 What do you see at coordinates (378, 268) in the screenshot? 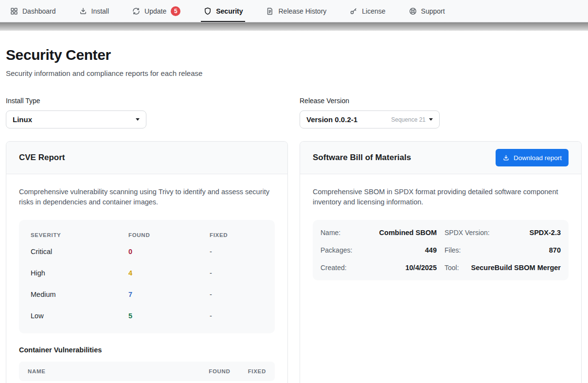
I see `sbom-info-cell: Created: 10/4/2025` at bounding box center [378, 268].